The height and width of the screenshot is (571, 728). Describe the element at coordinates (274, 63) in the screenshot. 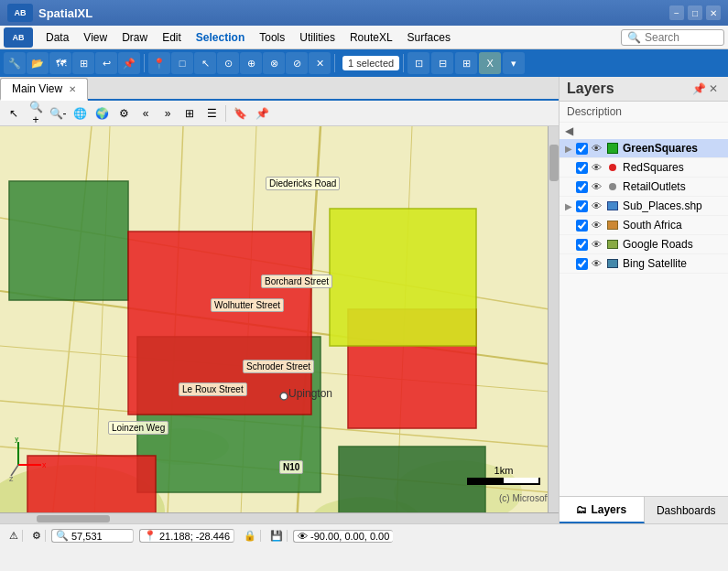

I see `toolbar-btn-12: ⊗` at that location.